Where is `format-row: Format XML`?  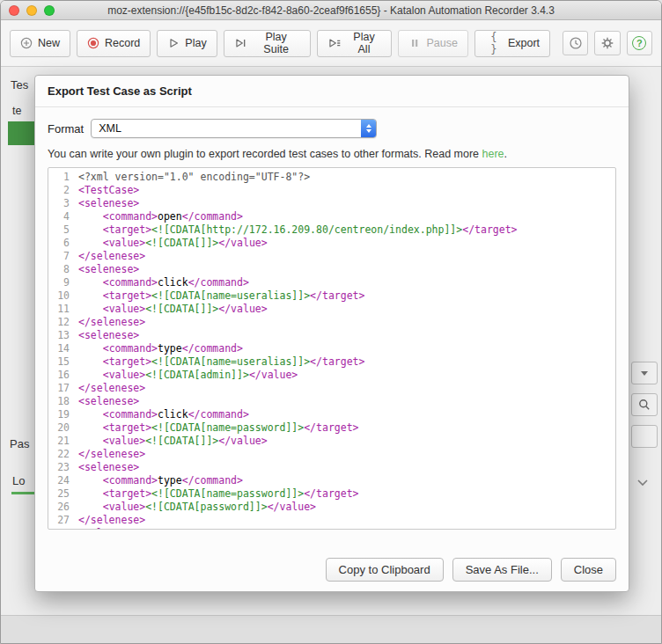 format-row: Format XML is located at coordinates (332, 128).